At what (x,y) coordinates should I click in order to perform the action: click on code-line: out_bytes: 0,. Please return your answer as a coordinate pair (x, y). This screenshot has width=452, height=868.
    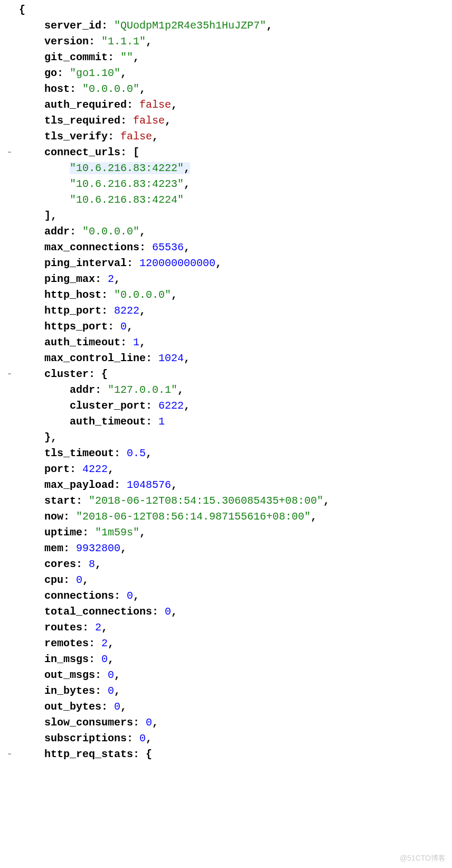
    Looking at the image, I should click on (226, 707).